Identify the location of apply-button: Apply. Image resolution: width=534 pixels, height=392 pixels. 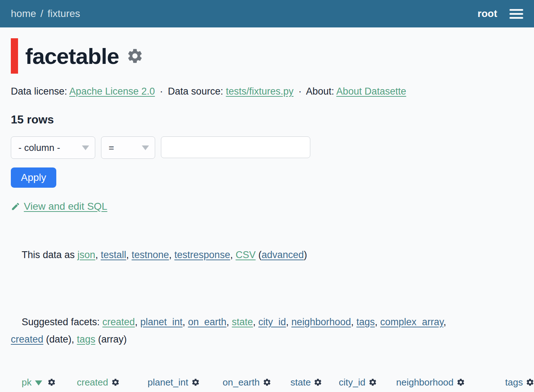
(34, 178).